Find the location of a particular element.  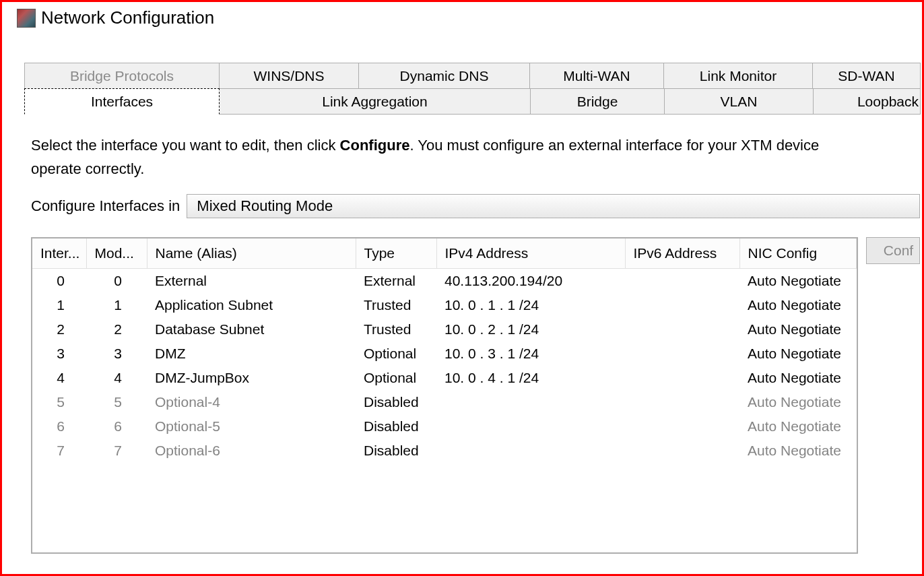

cell-ipv4: 40.113.200.194/20 is located at coordinates (531, 282).